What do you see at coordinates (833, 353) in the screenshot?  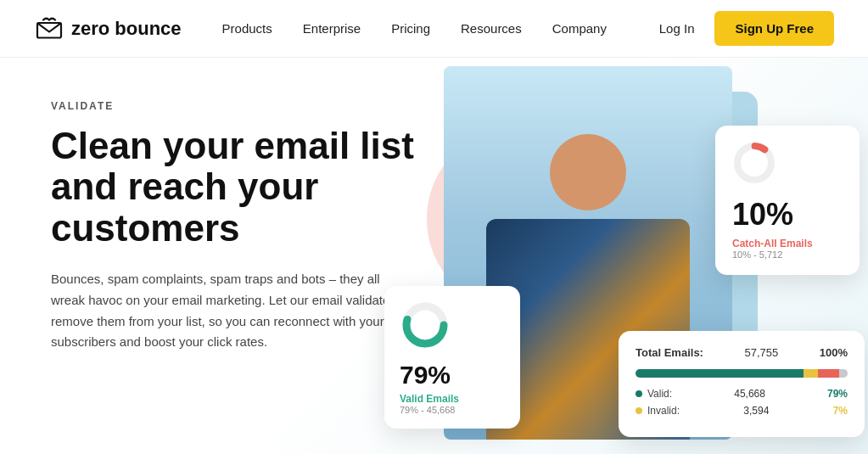 I see `stats-total-pct: 100%` at bounding box center [833, 353].